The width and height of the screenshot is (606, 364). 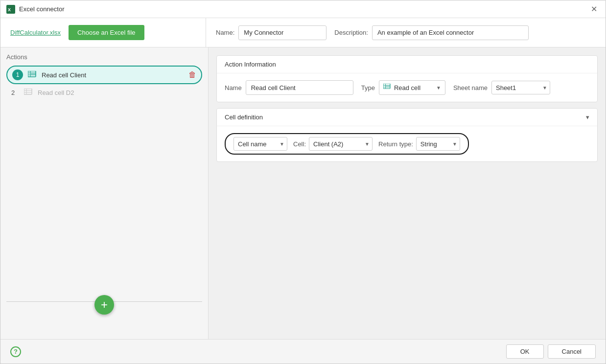 What do you see at coordinates (407, 88) in the screenshot?
I see `action-info-body: Name Type` at bounding box center [407, 88].